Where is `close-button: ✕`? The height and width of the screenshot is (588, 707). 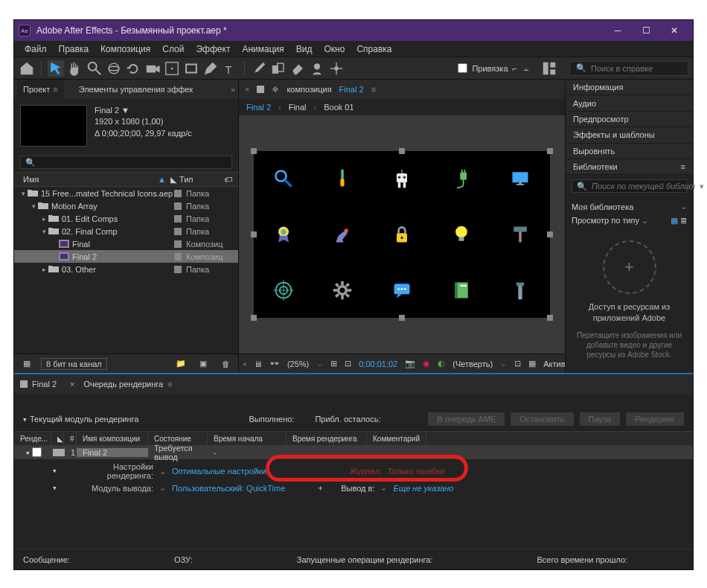 close-button: ✕ is located at coordinates (674, 31).